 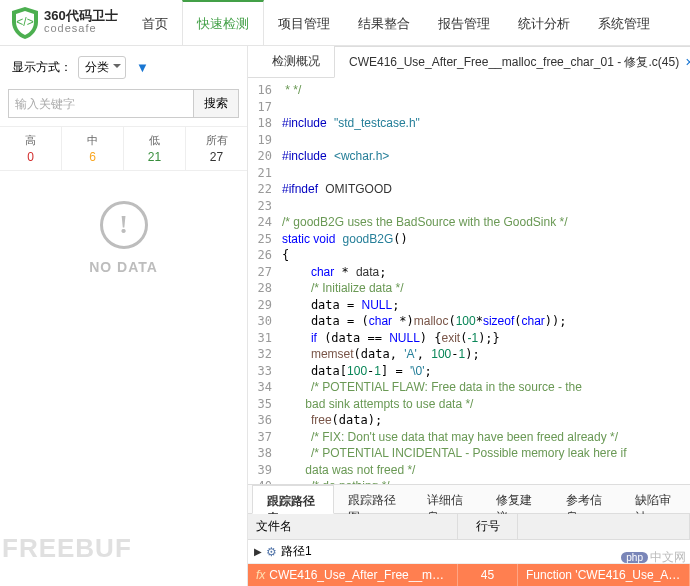 I want to click on close-icon: ✕, so click(x=688, y=62).